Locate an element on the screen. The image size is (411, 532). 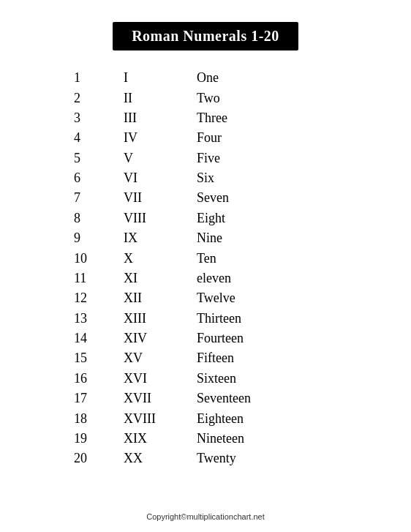
numeral-roman: IX is located at coordinates (142, 239).